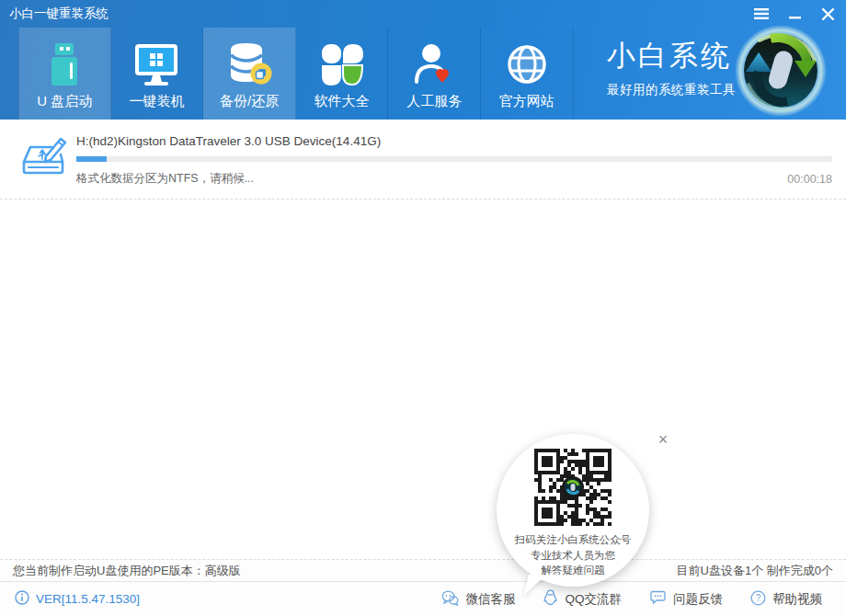  Describe the element at coordinates (795, 14) in the screenshot. I see `minimize-icon` at that location.